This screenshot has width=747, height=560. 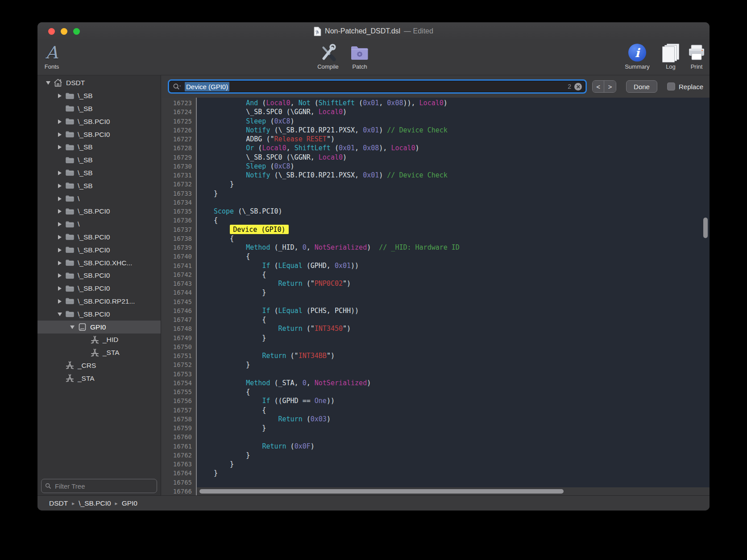 I want to click on clear-search-icon, so click(x=578, y=86).